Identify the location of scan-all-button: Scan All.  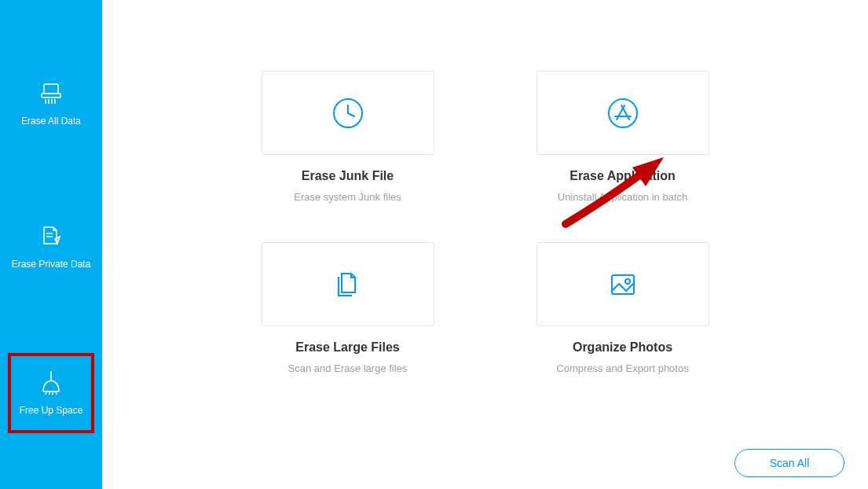
(789, 463).